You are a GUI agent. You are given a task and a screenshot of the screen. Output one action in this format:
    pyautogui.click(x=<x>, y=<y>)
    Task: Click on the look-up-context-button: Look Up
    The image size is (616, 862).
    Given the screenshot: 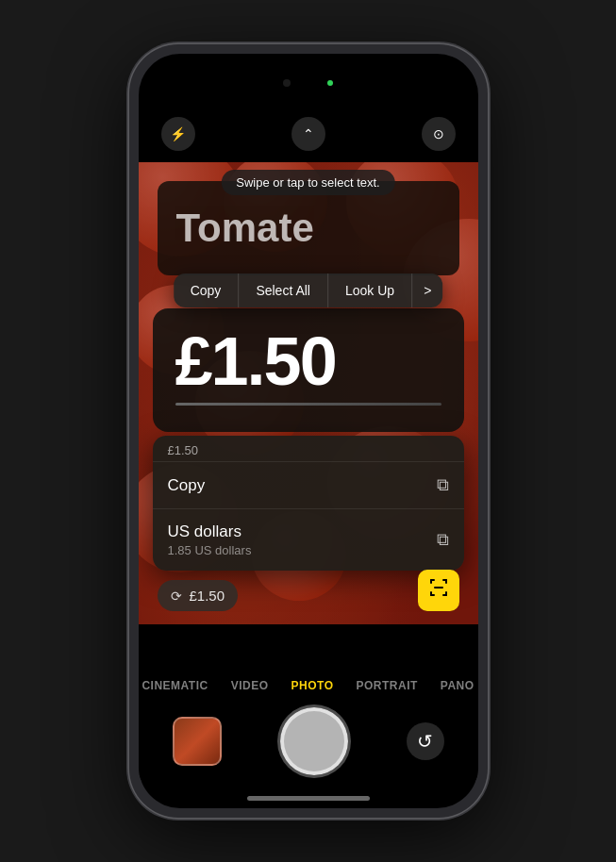 What is the action you would take?
    pyautogui.click(x=370, y=290)
    